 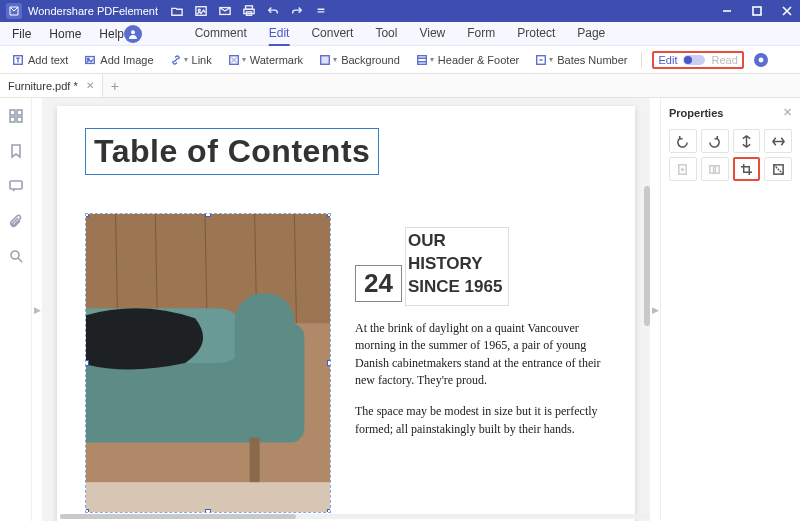 I want to click on entry-headline: OUR HISTORY SINCE 1965, so click(x=458, y=266).